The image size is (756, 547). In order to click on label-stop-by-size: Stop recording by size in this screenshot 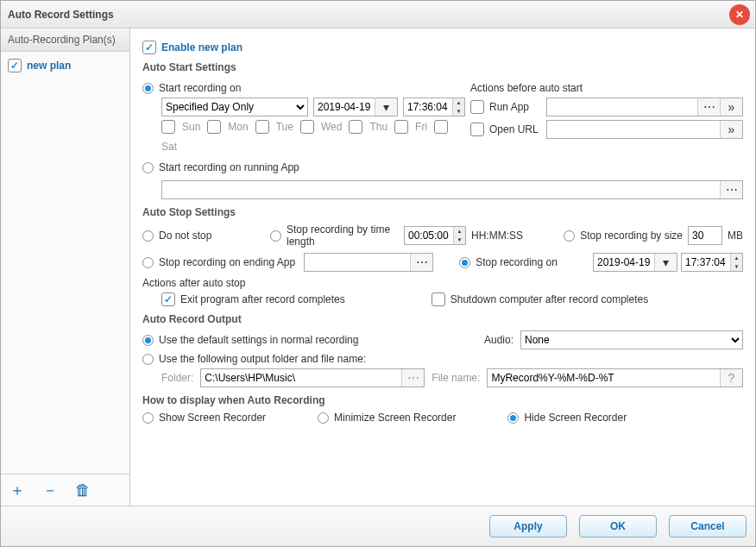, I will do `click(632, 236)`.